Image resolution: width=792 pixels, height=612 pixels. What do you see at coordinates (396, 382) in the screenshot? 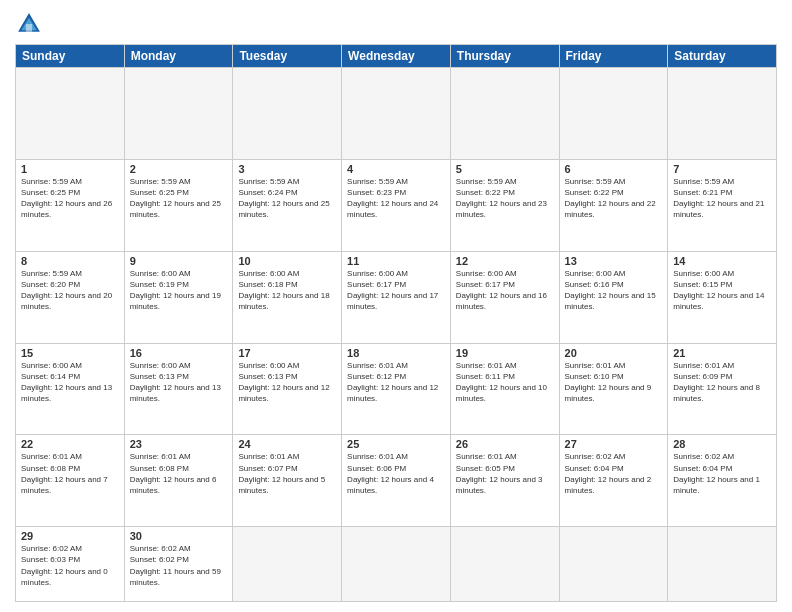
I see `day-info: Sunrise: 6:01 AMSunset: 6:12 PMDaylight:…` at bounding box center [396, 382].